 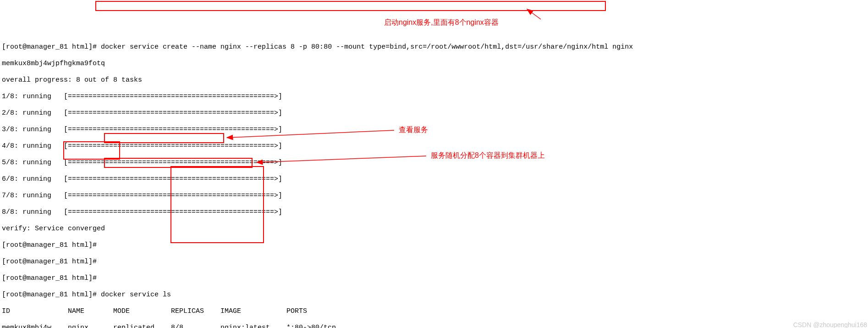 What do you see at coordinates (435, 326) in the screenshot?
I see `ls-row: memkux8mbj4w nginx replicated 8/8 nginx:…` at bounding box center [435, 326].